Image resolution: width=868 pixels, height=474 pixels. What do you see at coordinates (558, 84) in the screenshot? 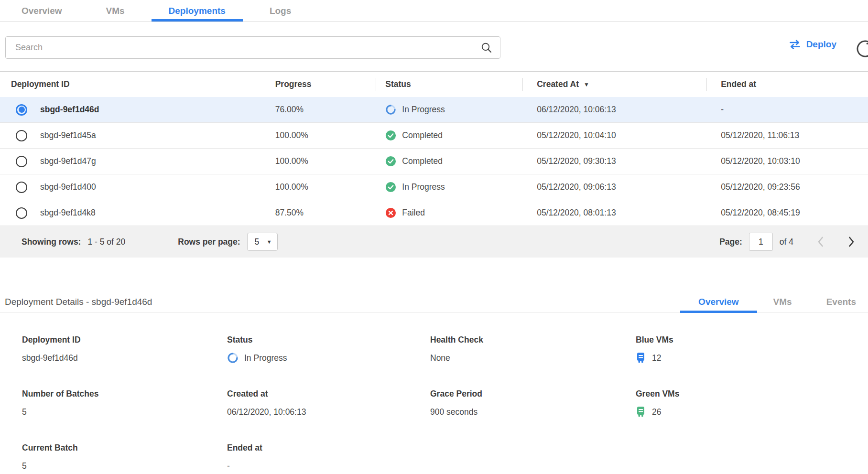
I see `created-at-label: Created At` at bounding box center [558, 84].